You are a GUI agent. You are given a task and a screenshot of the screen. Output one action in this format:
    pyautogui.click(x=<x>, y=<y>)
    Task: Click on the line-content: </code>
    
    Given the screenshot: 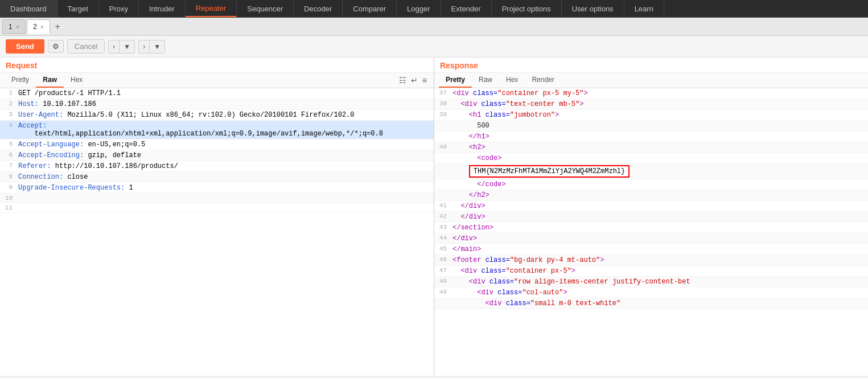 What is the action you would take?
    pyautogui.click(x=659, y=184)
    